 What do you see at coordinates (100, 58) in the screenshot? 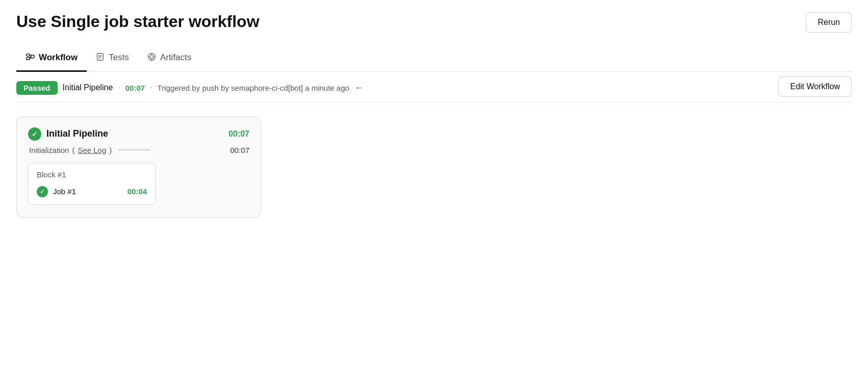
I see `tests-icon` at bounding box center [100, 58].